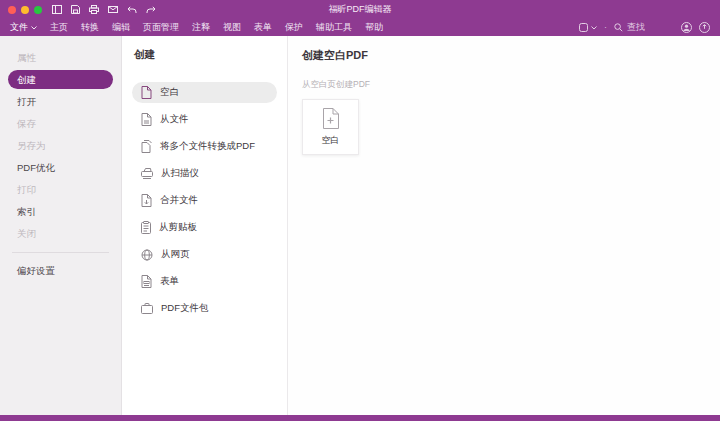  Describe the element at coordinates (121, 28) in the screenshot. I see `menu-edit: 编辑` at that location.